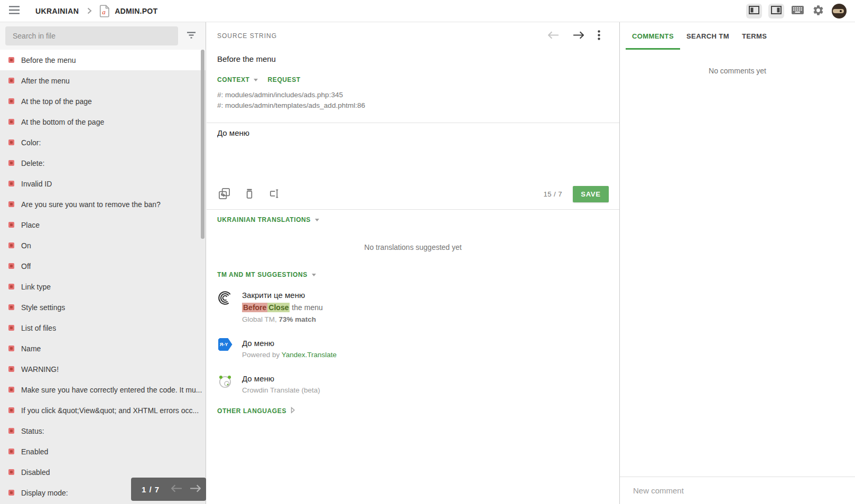  Describe the element at coordinates (281, 385) in the screenshot. I see `suggestion-content: До меню Crowdin Translate (beta)` at that location.